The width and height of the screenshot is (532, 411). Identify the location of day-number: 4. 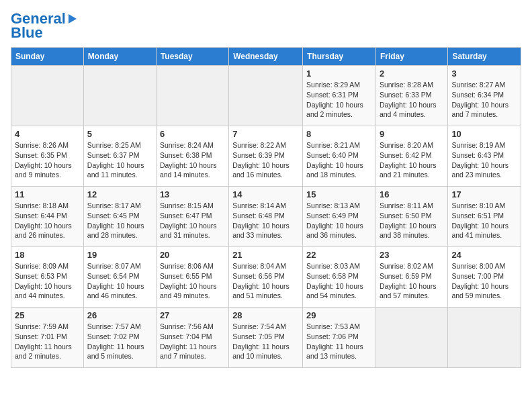
(47, 134).